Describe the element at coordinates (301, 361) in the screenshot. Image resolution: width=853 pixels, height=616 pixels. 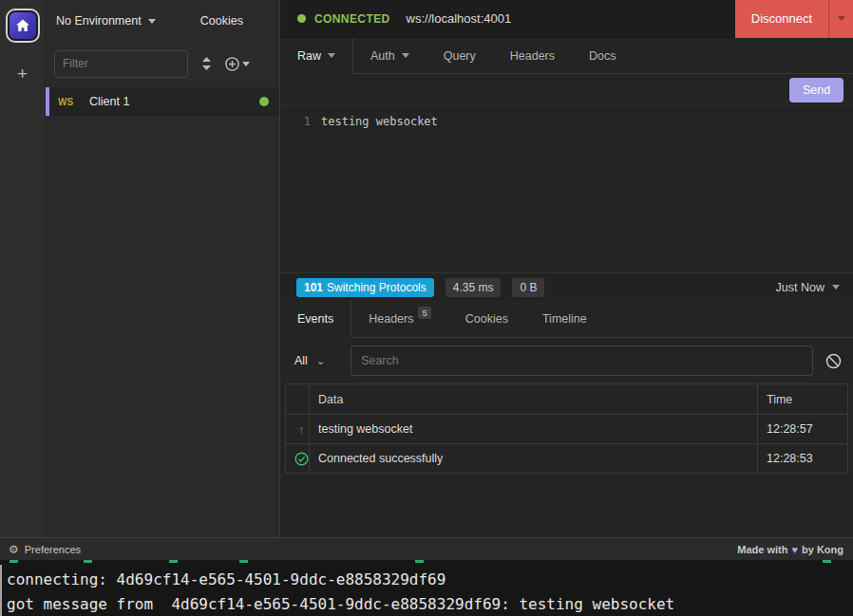
I see `event-type-selected: All` at that location.